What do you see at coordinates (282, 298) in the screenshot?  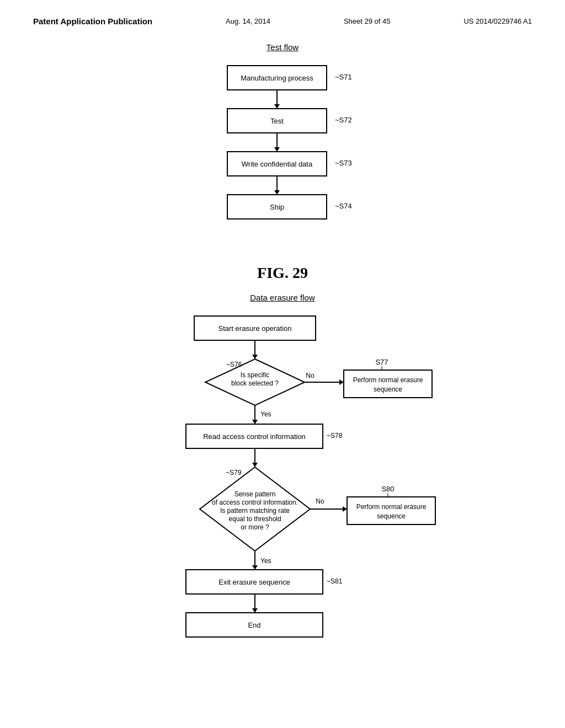 I see `fig30-title: Data erasure flow` at bounding box center [282, 298].